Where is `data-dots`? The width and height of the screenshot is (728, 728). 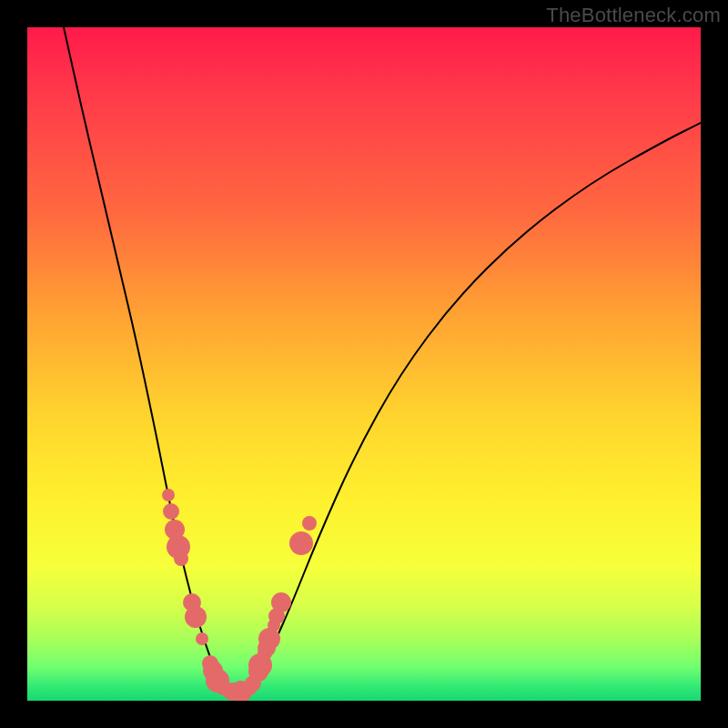
data-dots is located at coordinates (239, 595).